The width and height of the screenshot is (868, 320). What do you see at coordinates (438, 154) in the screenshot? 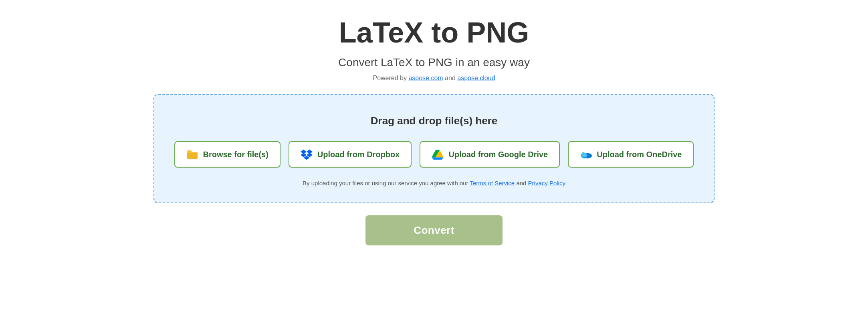
I see `google-drive-icon` at bounding box center [438, 154].